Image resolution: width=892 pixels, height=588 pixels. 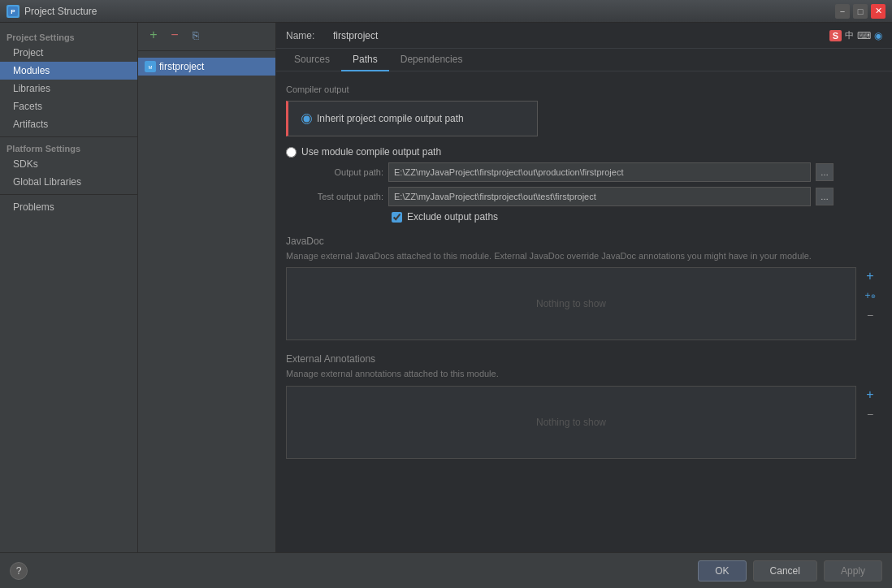 What do you see at coordinates (68, 148) in the screenshot?
I see `platform-settings-label: Platform Settings` at bounding box center [68, 148].